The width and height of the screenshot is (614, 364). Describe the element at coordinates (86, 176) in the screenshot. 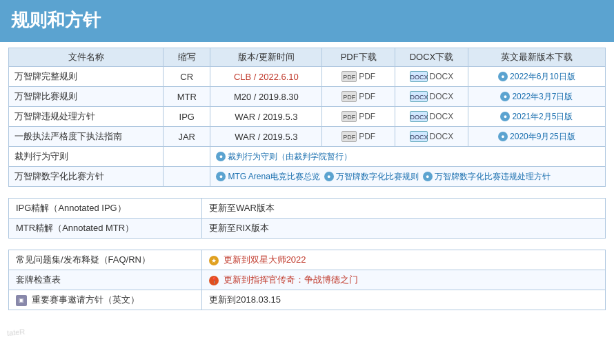

I see `cell-filename: 万智牌数字化比赛方针` at that location.